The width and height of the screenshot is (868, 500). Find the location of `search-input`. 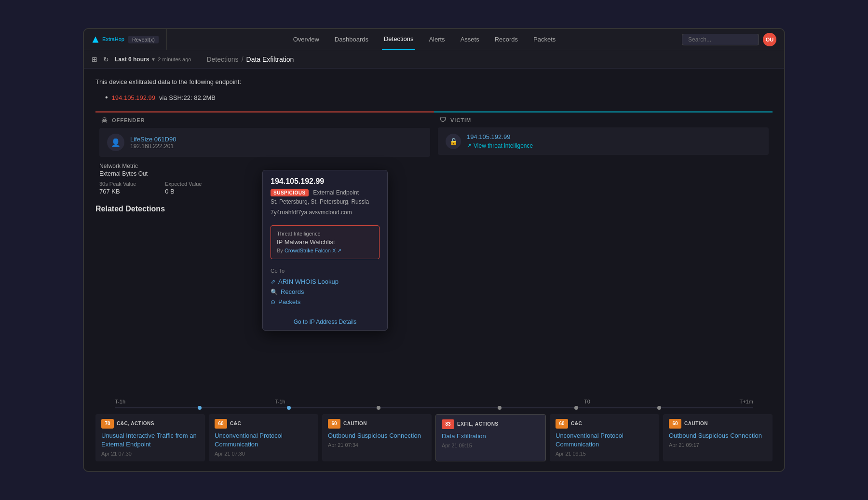

search-input is located at coordinates (720, 40).